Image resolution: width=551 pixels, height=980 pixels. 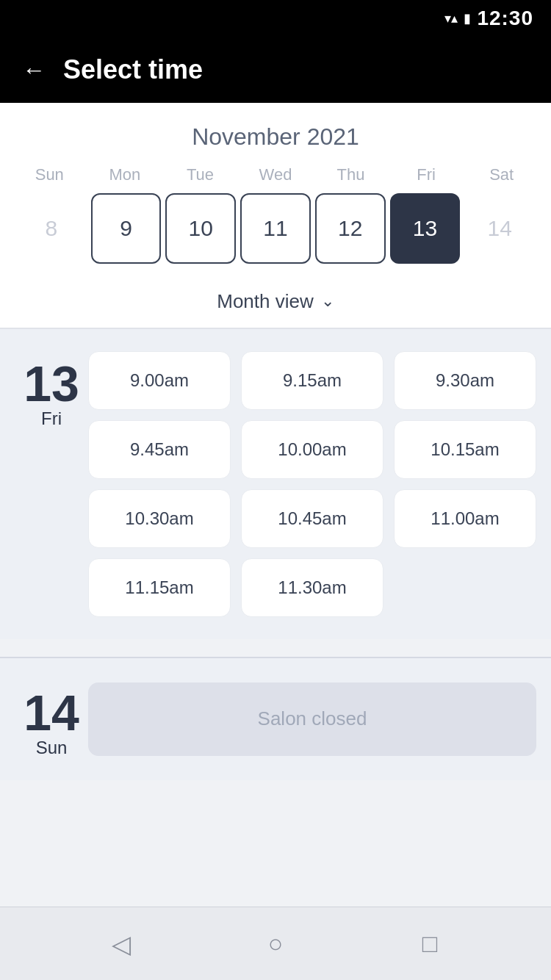 What do you see at coordinates (505, 18) in the screenshot?
I see `status-time: 12:30` at bounding box center [505, 18].